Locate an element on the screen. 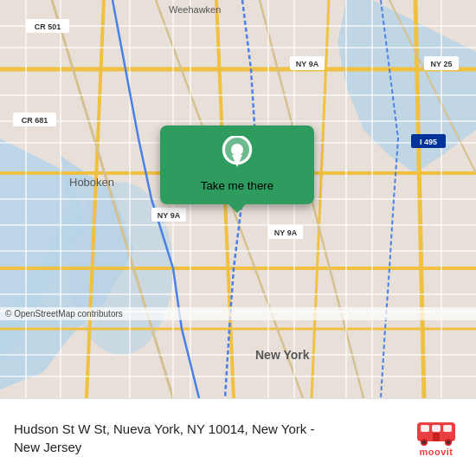 The image size is (476, 476). copyright-bar: © OpenStreetMap contributors is located at coordinates (238, 313).